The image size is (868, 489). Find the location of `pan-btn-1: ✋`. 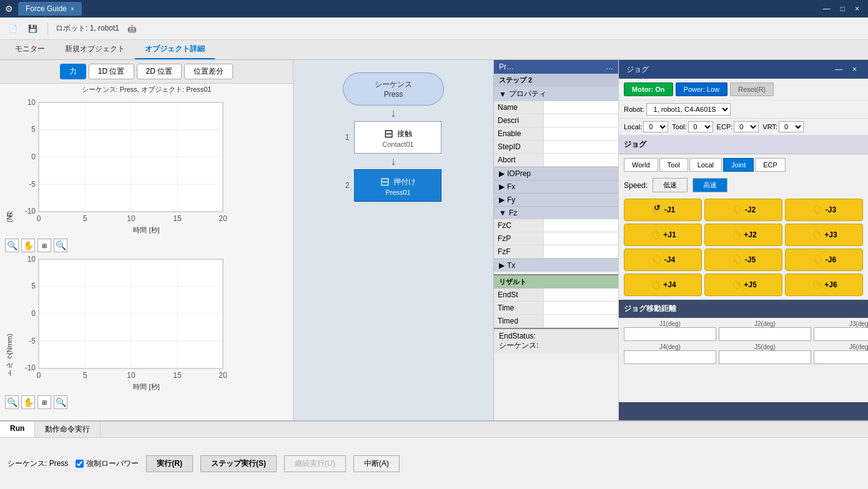

pan-btn-1: ✋ is located at coordinates (28, 245).